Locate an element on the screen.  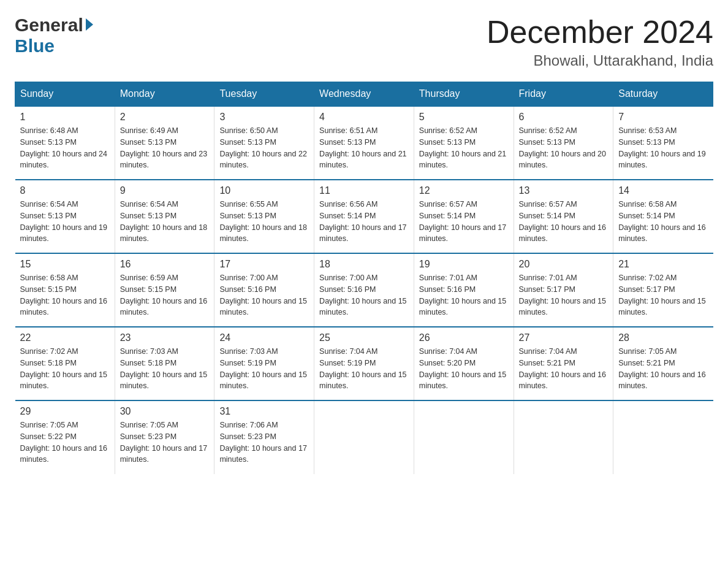
day-number: 10 is located at coordinates (264, 191).